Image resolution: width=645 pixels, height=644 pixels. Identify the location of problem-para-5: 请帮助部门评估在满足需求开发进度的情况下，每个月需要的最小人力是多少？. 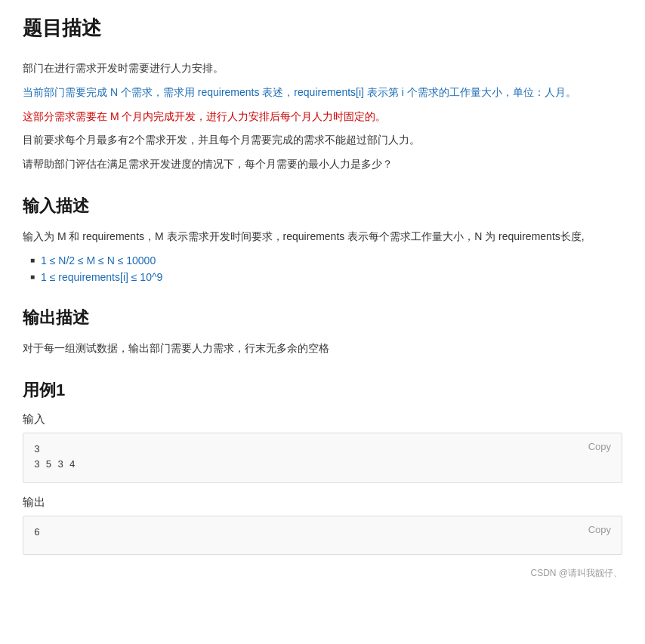
(322, 165).